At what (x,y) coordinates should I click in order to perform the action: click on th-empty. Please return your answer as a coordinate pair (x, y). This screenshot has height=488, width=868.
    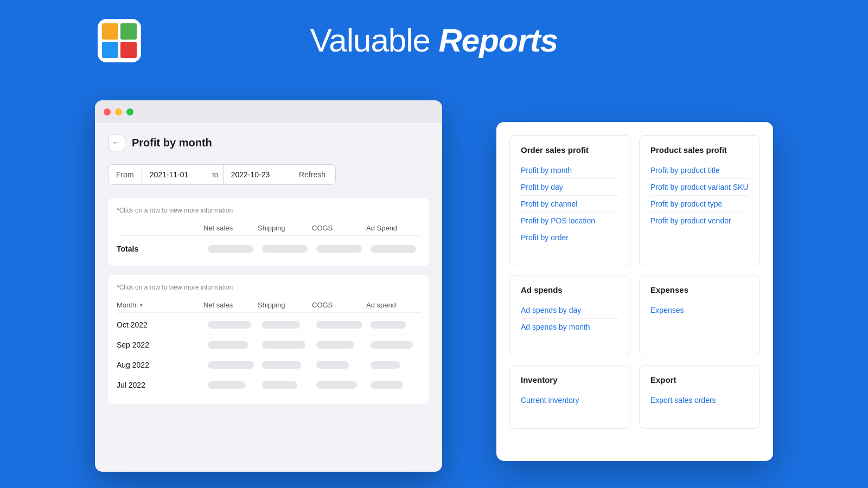
    Looking at the image, I should click on (160, 228).